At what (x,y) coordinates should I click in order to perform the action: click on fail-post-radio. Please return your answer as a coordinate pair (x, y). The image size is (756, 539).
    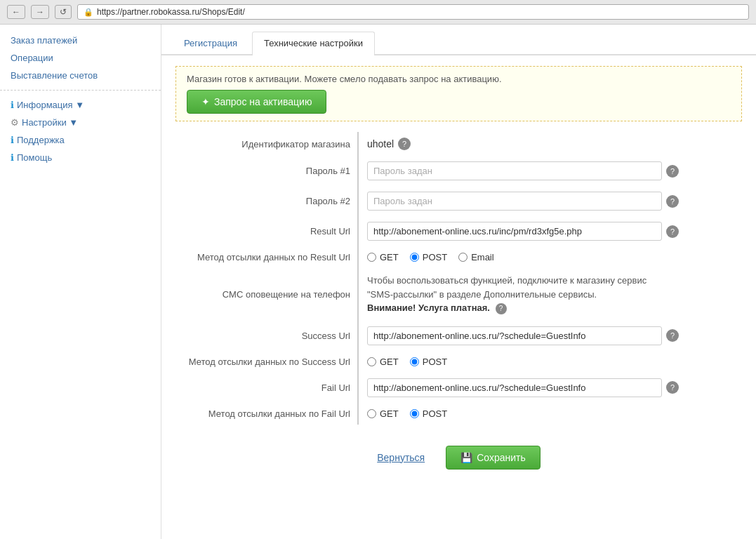
    Looking at the image, I should click on (414, 414).